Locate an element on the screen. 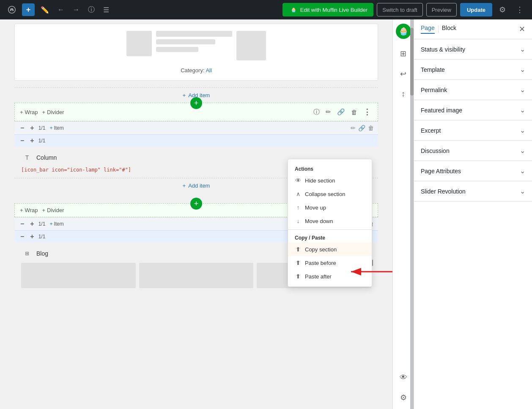  chevron-down-icon-2: ⌄ is located at coordinates (523, 90).